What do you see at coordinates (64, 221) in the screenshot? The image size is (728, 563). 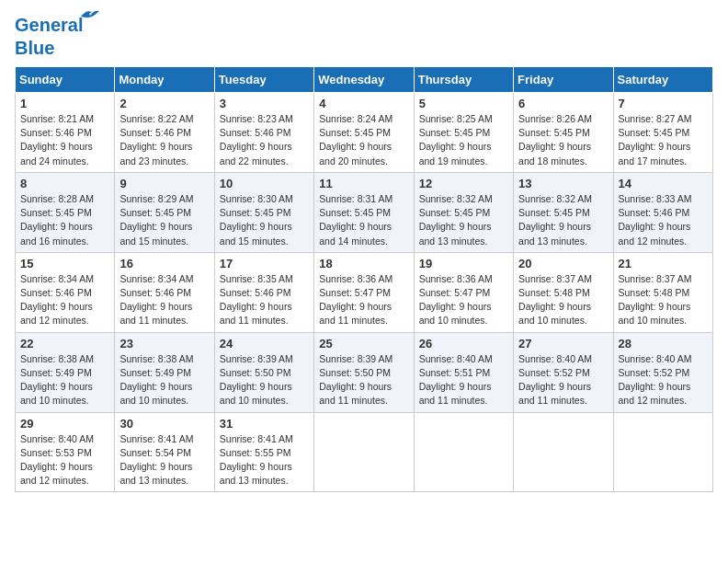 I see `day-info: Sunrise: 8:28 AM Sunset: 5:45 PM Dayligh…` at bounding box center [64, 221].